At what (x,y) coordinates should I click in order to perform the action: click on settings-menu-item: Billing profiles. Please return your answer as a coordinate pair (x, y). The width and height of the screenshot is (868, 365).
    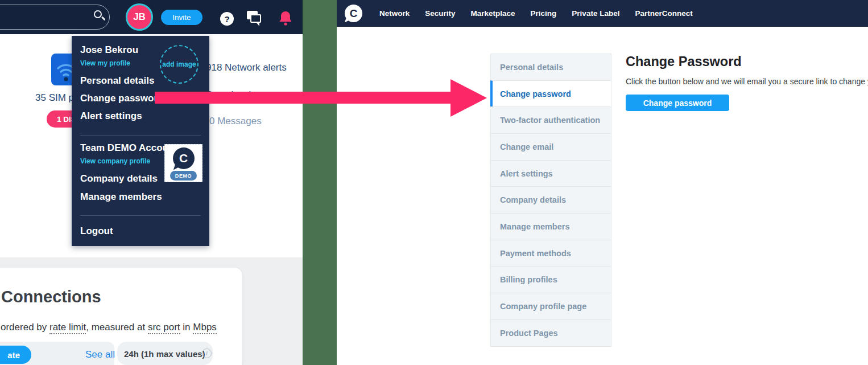
    Looking at the image, I should click on (551, 280).